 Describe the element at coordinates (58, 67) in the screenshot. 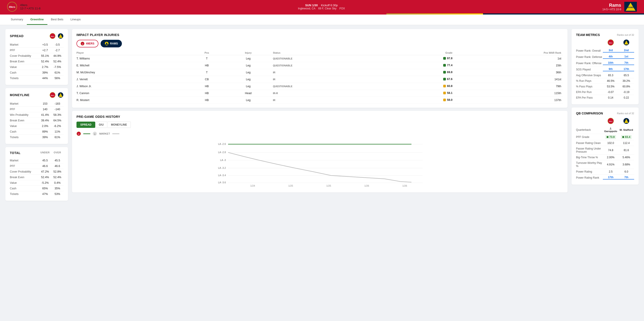

I see `spread-val-right: -7.5%` at that location.